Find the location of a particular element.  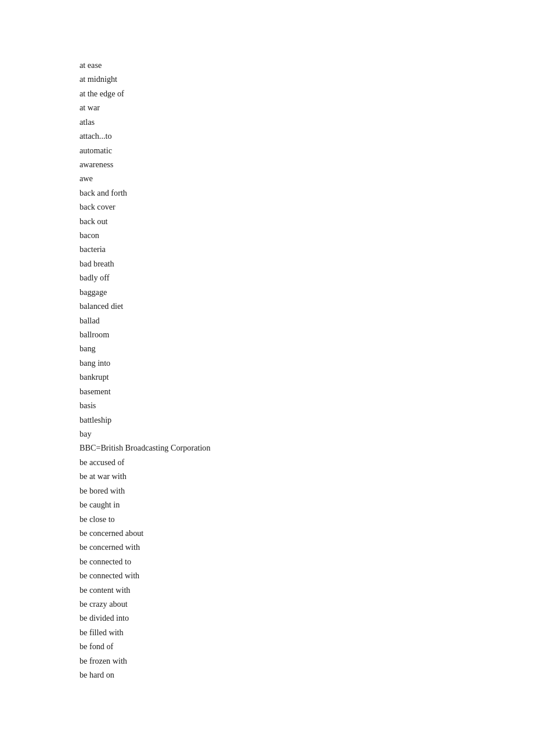

list-item: bacon is located at coordinates (306, 235).